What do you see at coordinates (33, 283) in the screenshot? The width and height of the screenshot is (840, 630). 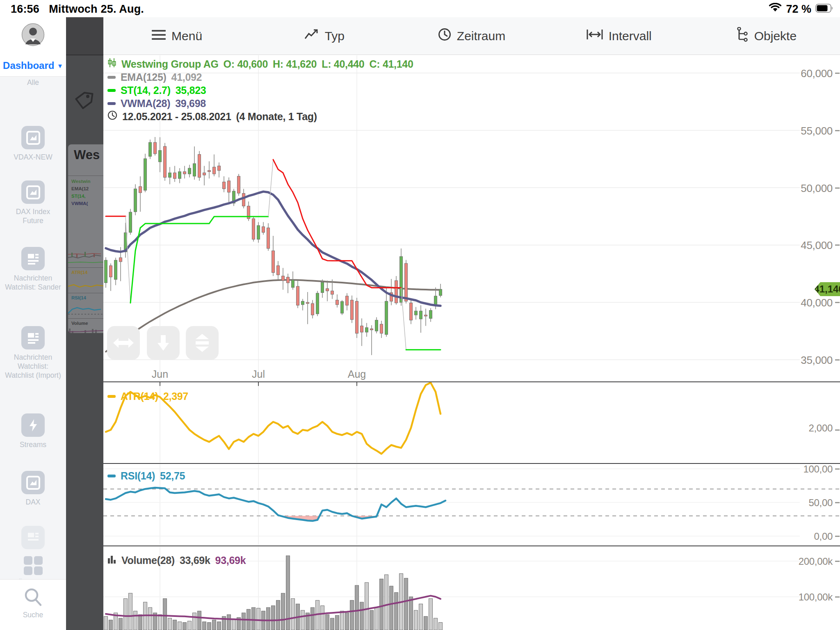 I see `sidebar-item-nachrichten-sander: Nachrichten Watchlist: Sander` at bounding box center [33, 283].